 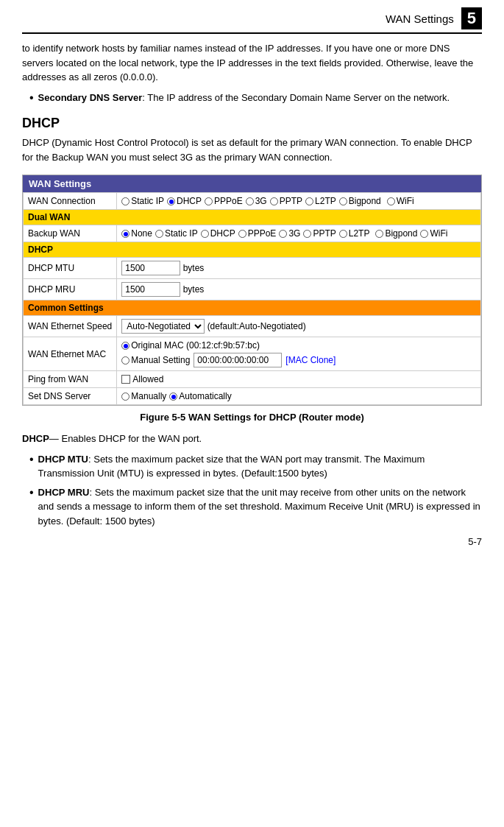 What do you see at coordinates (324, 233) in the screenshot?
I see `radio-label-backup-pptp: PPTP` at bounding box center [324, 233].